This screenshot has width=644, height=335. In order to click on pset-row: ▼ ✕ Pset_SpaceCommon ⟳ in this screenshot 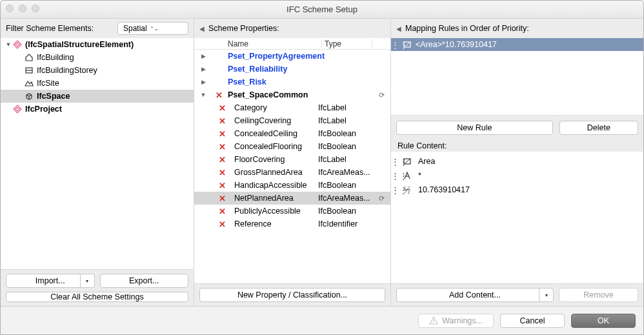, I will do `click(292, 95)`.